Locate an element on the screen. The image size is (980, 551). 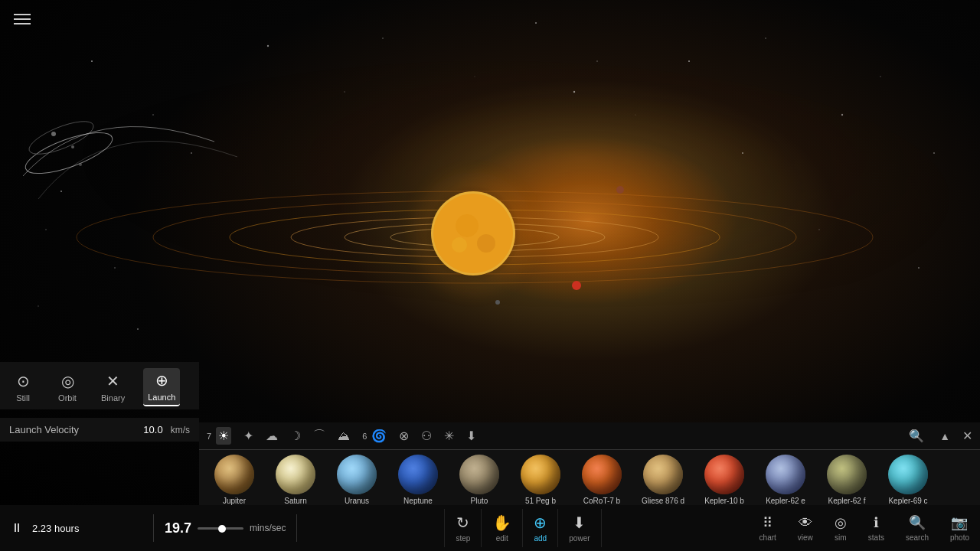
planet-list: JupiterSaturnUranusNeptunePluto51 Peg bC… is located at coordinates (590, 480).